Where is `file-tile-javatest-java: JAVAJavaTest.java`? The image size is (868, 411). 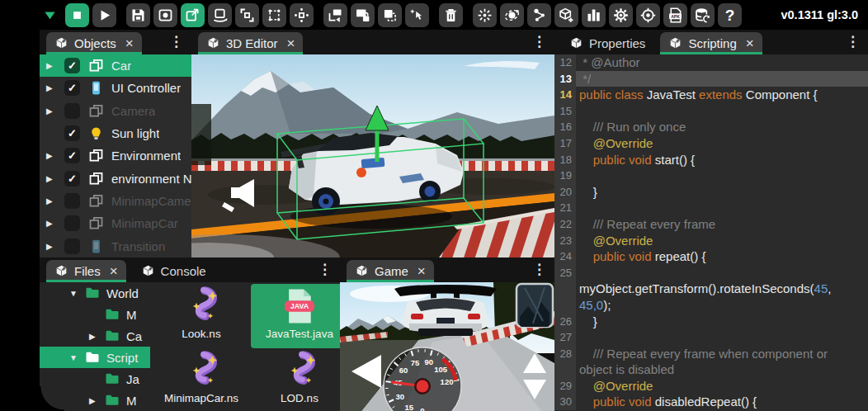 file-tile-javatest-java: JAVAJavaTest.java is located at coordinates (295, 316).